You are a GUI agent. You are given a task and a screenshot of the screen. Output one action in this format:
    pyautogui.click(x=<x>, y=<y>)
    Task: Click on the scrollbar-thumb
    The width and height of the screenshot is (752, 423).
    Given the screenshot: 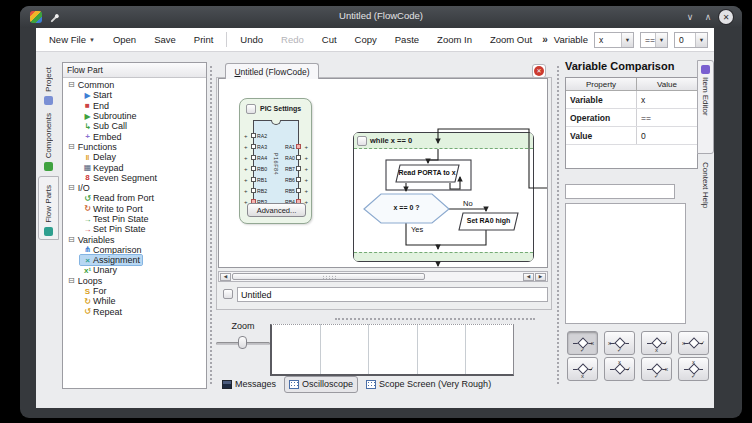 What is the action you would take?
    pyautogui.click(x=328, y=276)
    